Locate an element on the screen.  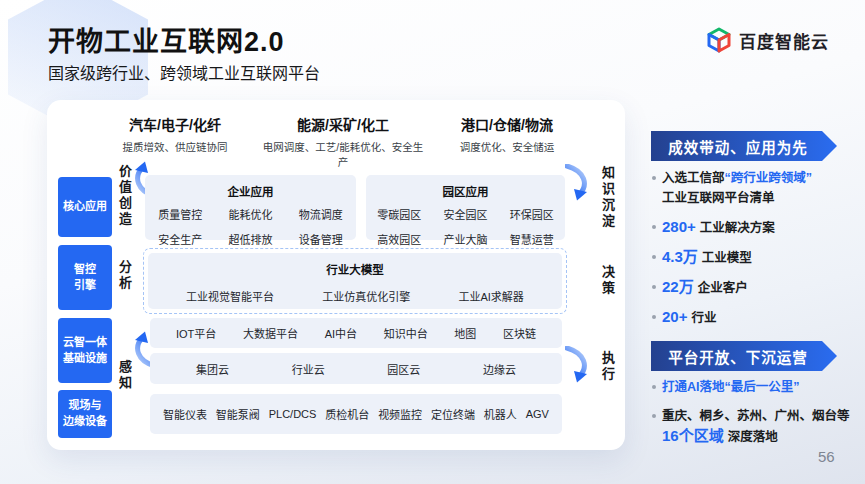
stat-number: 22万 is located at coordinates (678, 286).